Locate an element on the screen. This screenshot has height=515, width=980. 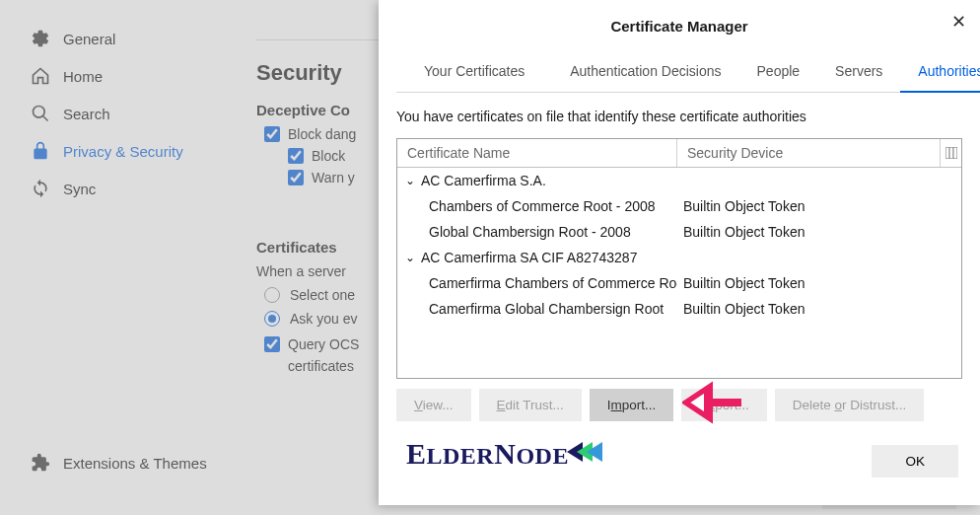
export-button: Export... is located at coordinates (724, 405).